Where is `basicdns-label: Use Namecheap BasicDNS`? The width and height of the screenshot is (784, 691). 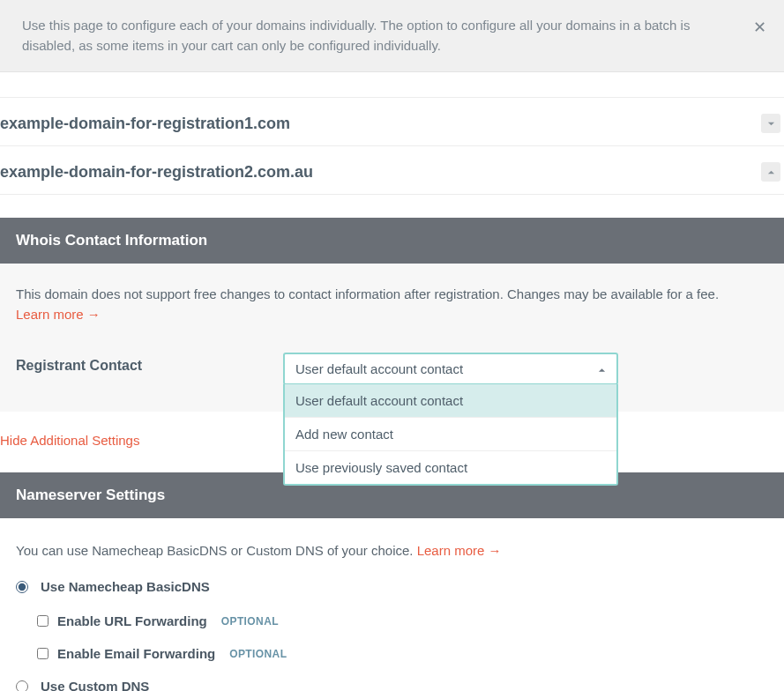
basicdns-label: Use Namecheap BasicDNS is located at coordinates (125, 587).